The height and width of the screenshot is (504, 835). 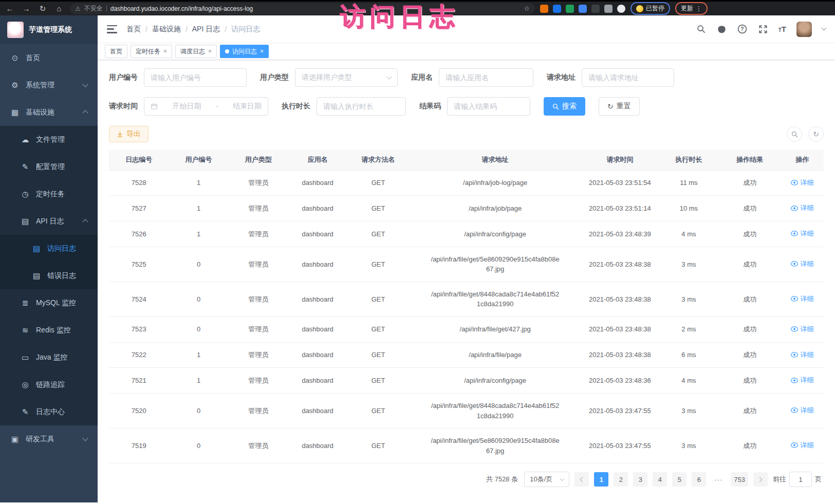 What do you see at coordinates (699, 9) in the screenshot?
I see `browser-menu-icon: ⋮` at bounding box center [699, 9].